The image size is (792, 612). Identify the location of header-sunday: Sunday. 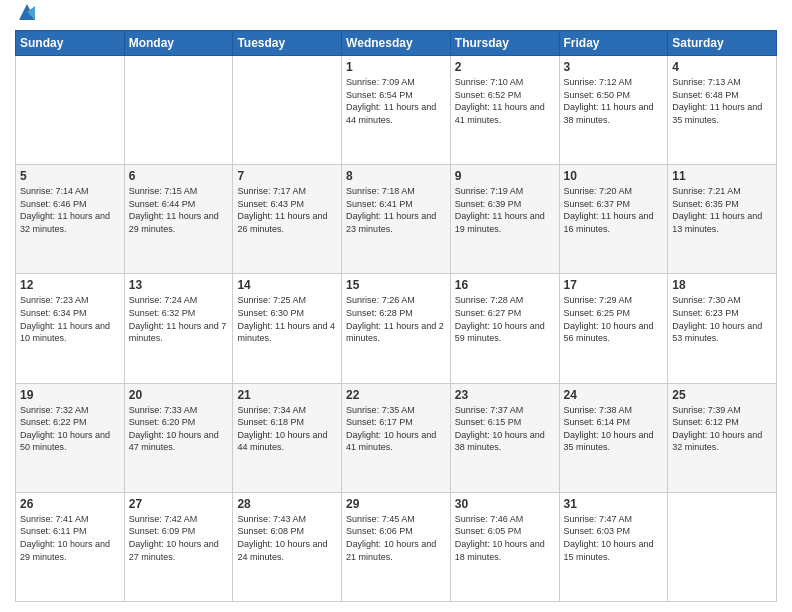
(70, 44).